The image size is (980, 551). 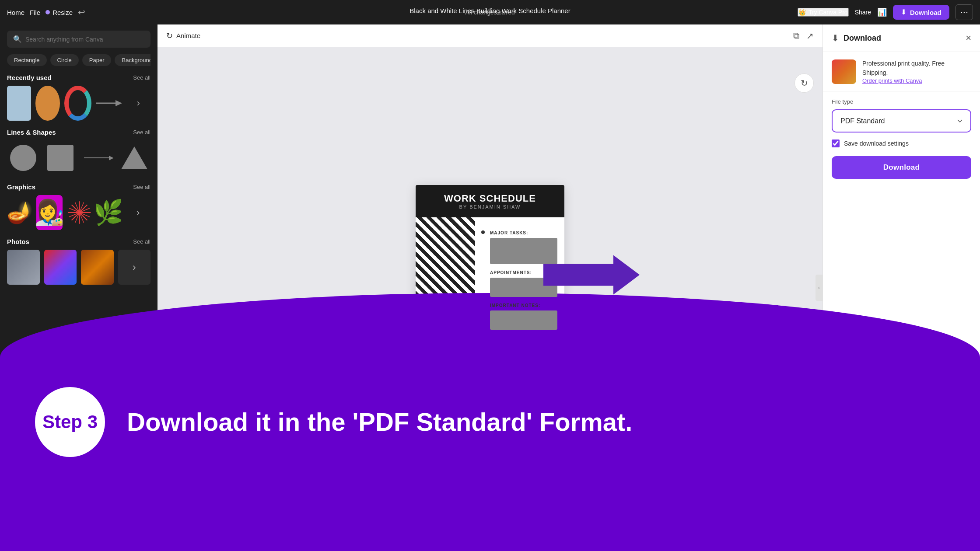 What do you see at coordinates (135, 158) in the screenshot?
I see `lines-triangle` at bounding box center [135, 158].